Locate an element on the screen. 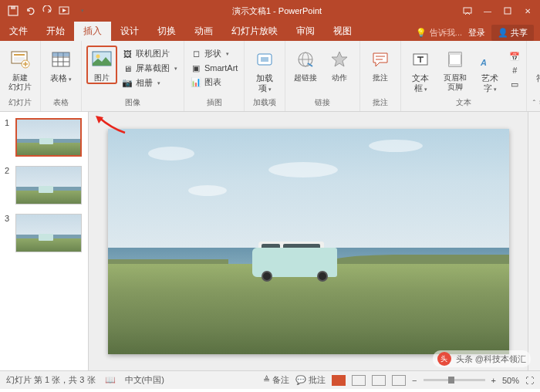 This screenshot has width=540, height=392. minimize-icon: — is located at coordinates (488, 11).